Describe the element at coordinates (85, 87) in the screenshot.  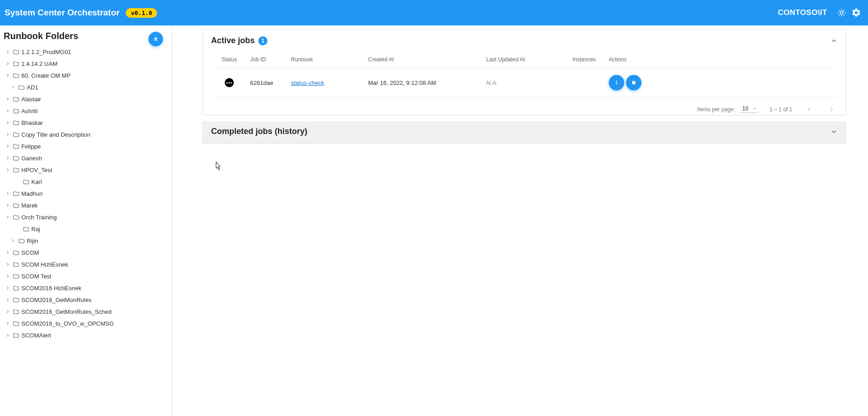
I see `folder-tree-item: AD1` at that location.